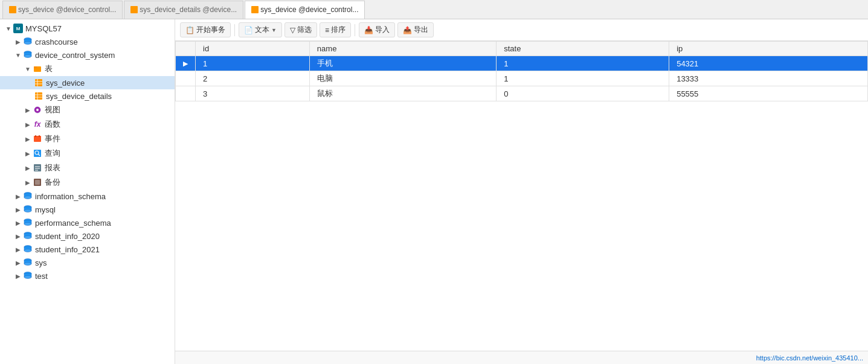  What do you see at coordinates (87, 182) in the screenshot?
I see `sidebar-item-beifen: ▶ 备份` at bounding box center [87, 182].